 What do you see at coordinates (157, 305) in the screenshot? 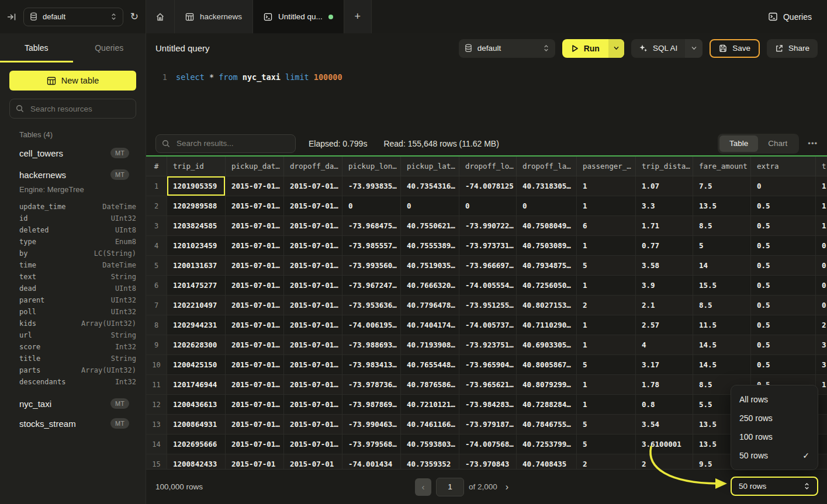
I see `row-number: 7` at bounding box center [157, 305].